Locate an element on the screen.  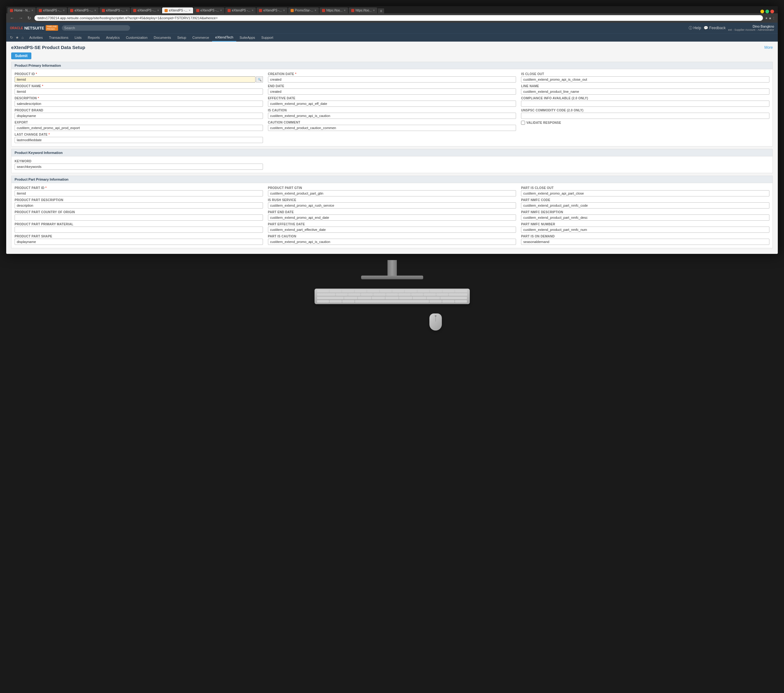
nav-commerce: Commerce is located at coordinates (201, 38).